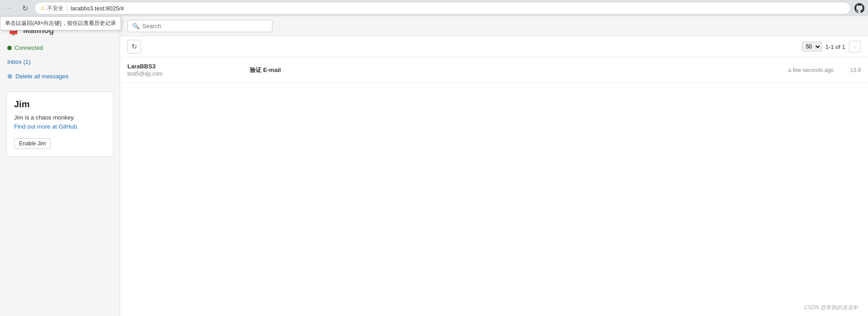 This screenshot has height=316, width=868. I want to click on inbox-link: Inbox (1), so click(60, 62).